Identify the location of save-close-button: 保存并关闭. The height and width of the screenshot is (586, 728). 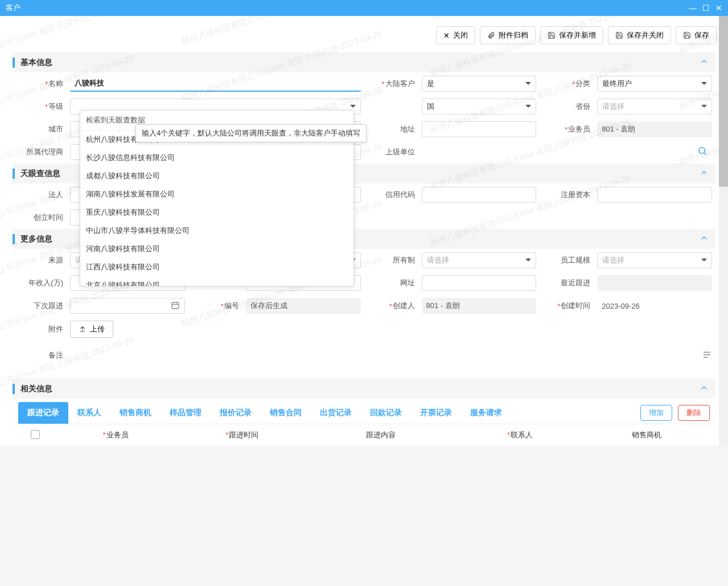
(640, 35).